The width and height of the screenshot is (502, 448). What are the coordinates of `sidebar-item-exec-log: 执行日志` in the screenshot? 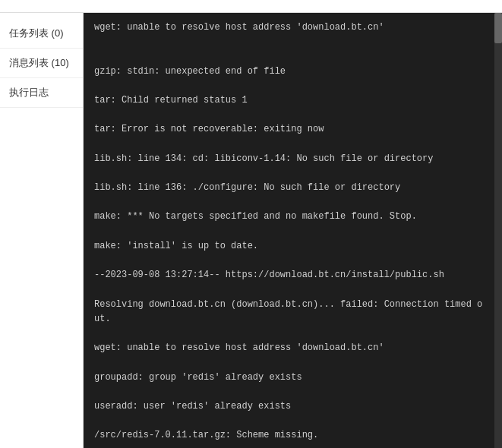 It's located at (41, 93).